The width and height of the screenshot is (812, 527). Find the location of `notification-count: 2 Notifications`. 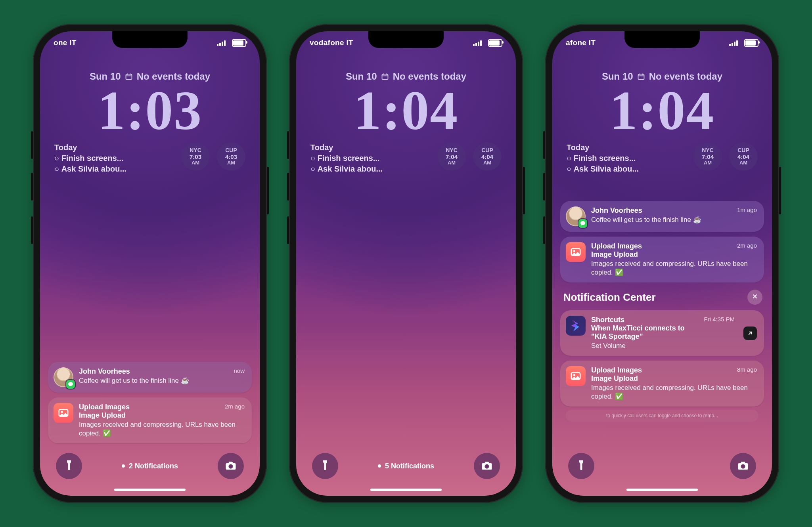

notification-count: 2 Notifications is located at coordinates (150, 466).